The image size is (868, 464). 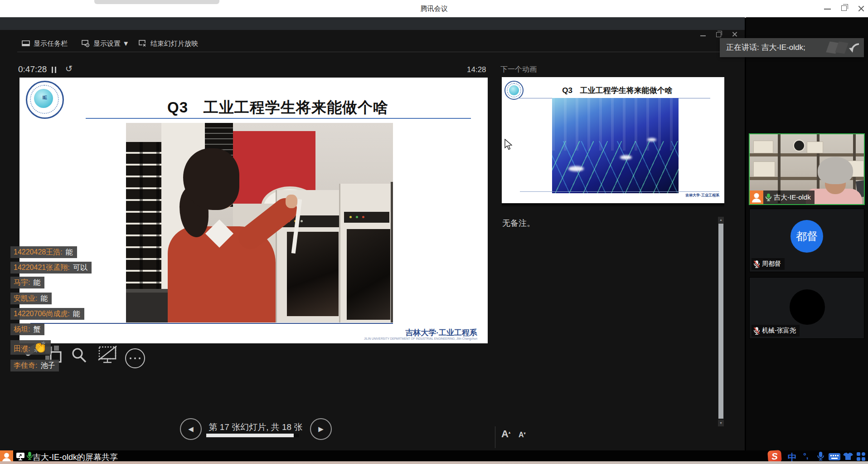 I want to click on chat-message: 李佳奇:池子, so click(x=34, y=366).